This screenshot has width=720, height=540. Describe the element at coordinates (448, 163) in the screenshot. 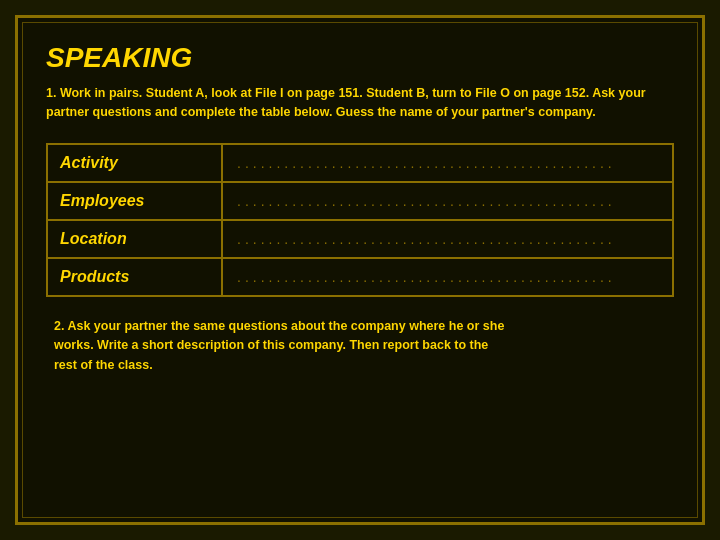

I see `row-dots-activity: ........................................…` at that location.